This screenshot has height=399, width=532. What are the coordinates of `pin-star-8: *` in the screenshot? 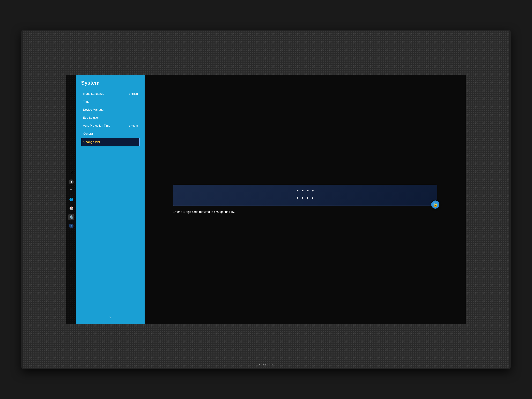 It's located at (313, 199).